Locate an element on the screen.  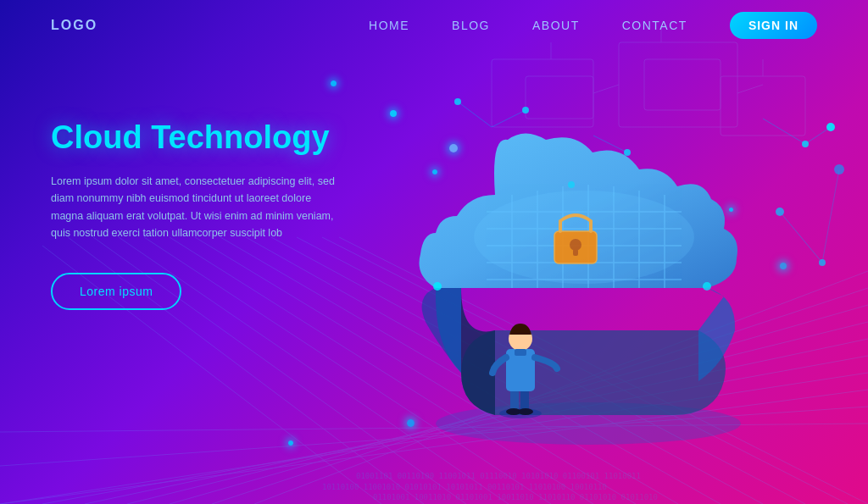
navbar: LOGO HOME BLOG ABOUT CONTACT SIGN IN is located at coordinates (434, 25).